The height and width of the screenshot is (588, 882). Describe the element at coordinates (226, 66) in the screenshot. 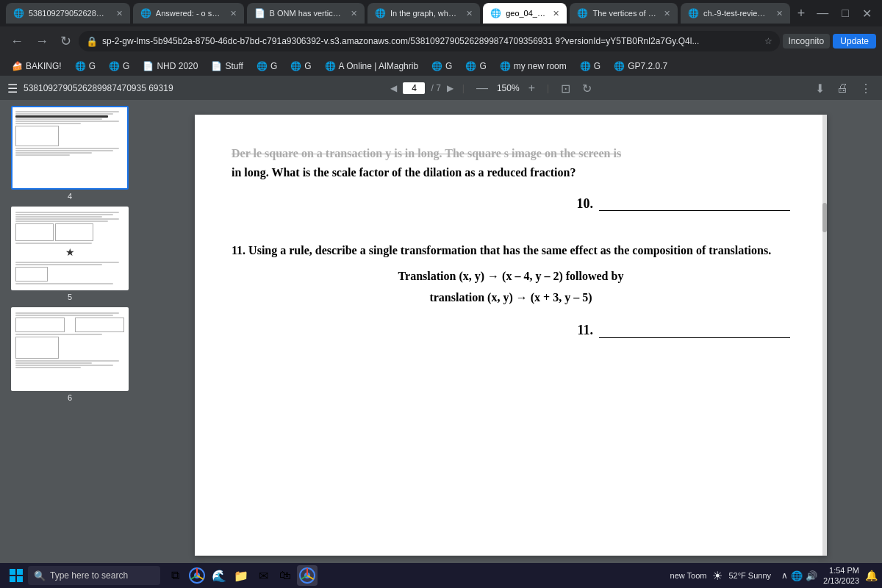

I see `bookmark-stuff: 📄 Stuff` at that location.